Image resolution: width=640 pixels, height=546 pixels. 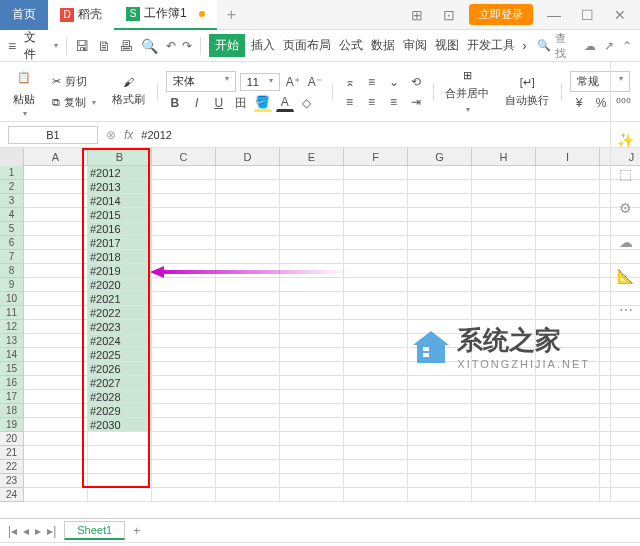 What do you see at coordinates (626, 276) in the screenshot?
I see `sidebar-tool-icon: 📐` at bounding box center [626, 276].